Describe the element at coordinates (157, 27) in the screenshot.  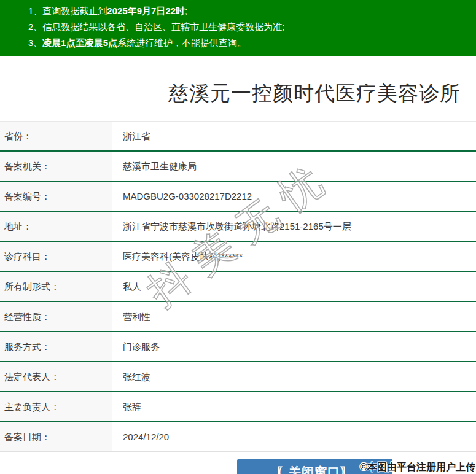
I see `notice-2-text: 2、信息数据结果以各省、自治区、直辖市卫生健康委数据为准;` at that location.